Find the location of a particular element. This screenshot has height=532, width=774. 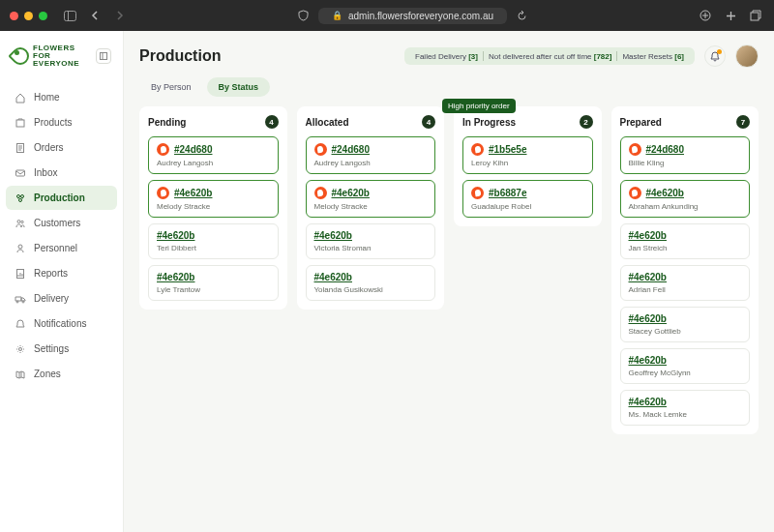

products-icon is located at coordinates (19, 122).